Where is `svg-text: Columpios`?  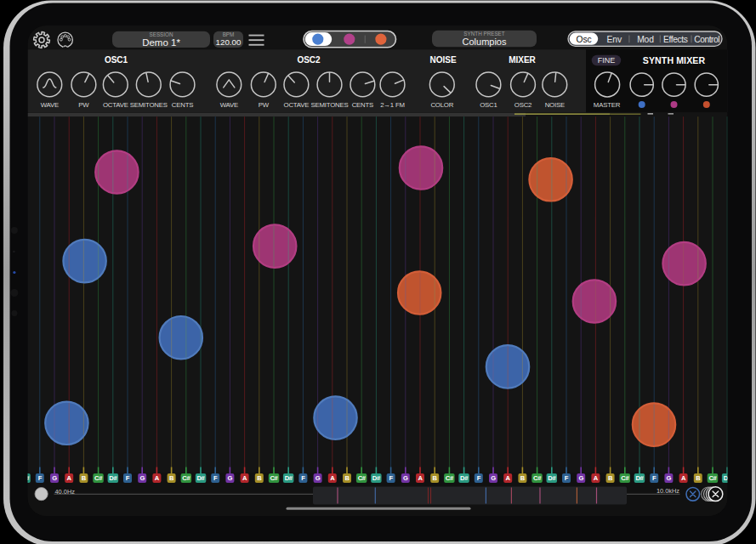 svg-text: Columpios is located at coordinates (485, 42).